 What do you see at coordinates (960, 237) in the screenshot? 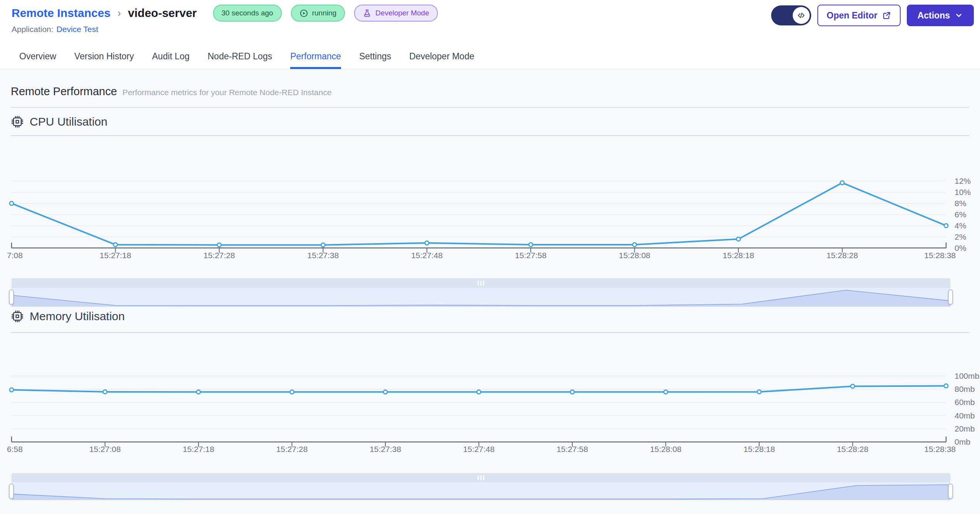
I see `y-axis-tick-label: 2%` at bounding box center [960, 237].